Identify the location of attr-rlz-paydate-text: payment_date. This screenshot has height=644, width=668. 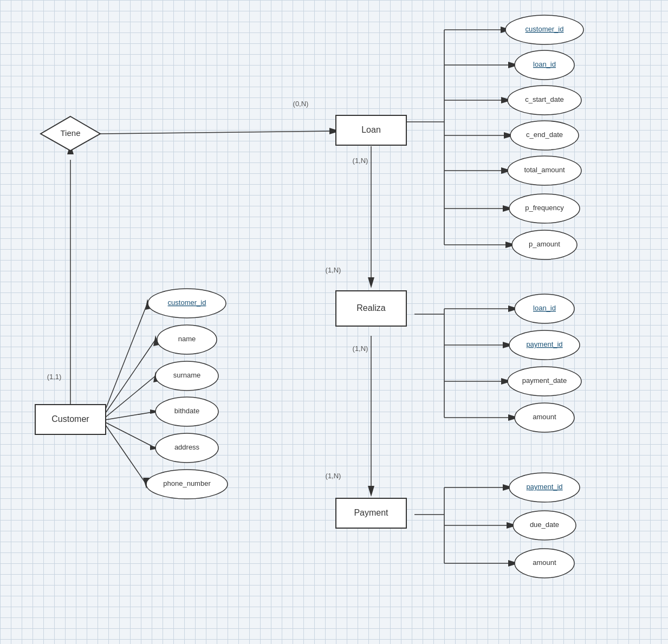
(544, 380).